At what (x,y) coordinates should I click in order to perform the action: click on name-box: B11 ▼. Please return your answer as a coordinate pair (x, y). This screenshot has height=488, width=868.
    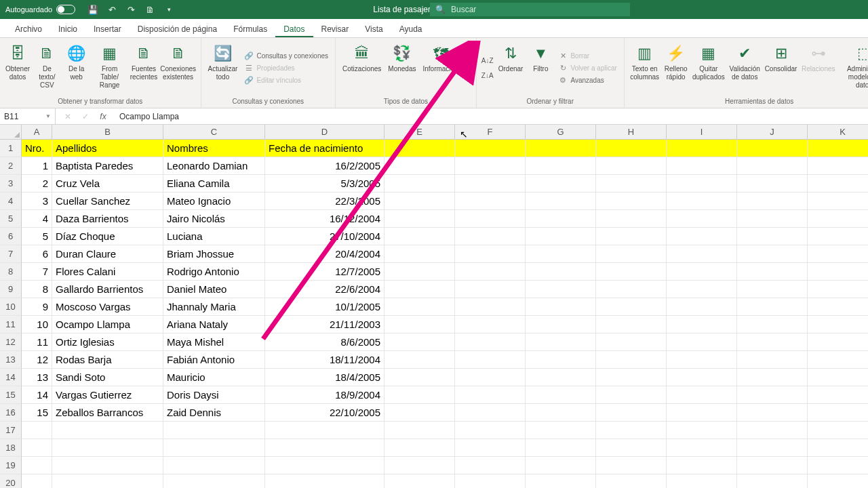
    Looking at the image, I should click on (28, 117).